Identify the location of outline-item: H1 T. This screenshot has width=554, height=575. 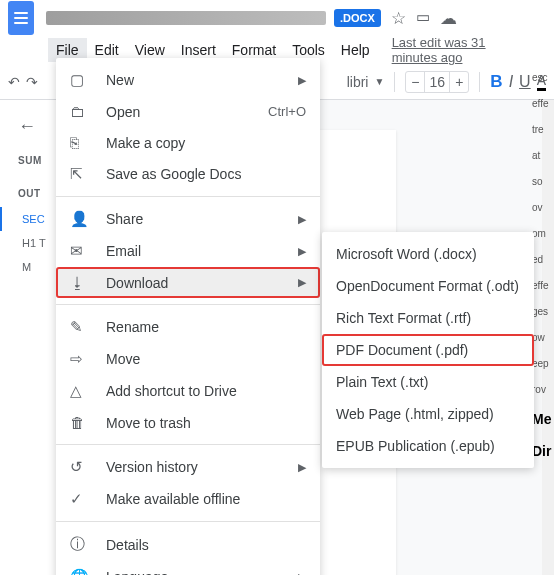
(28, 243).